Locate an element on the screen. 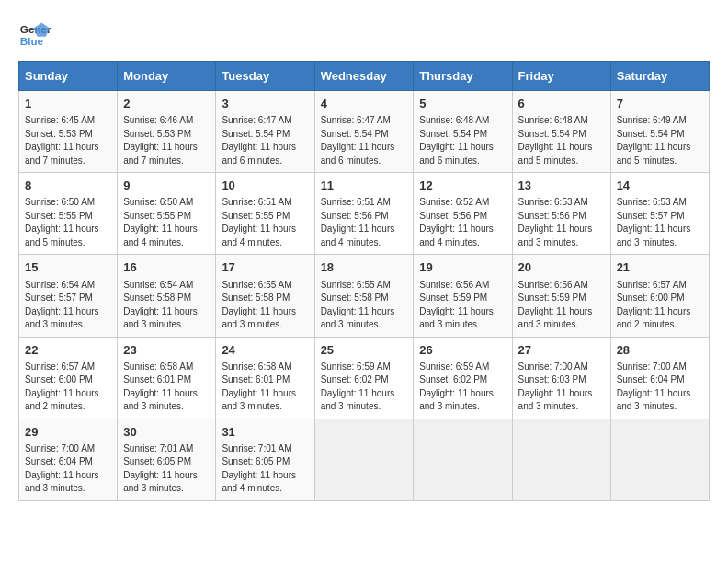 Image resolution: width=728 pixels, height=563 pixels. logo: General Blue is located at coordinates (35, 35).